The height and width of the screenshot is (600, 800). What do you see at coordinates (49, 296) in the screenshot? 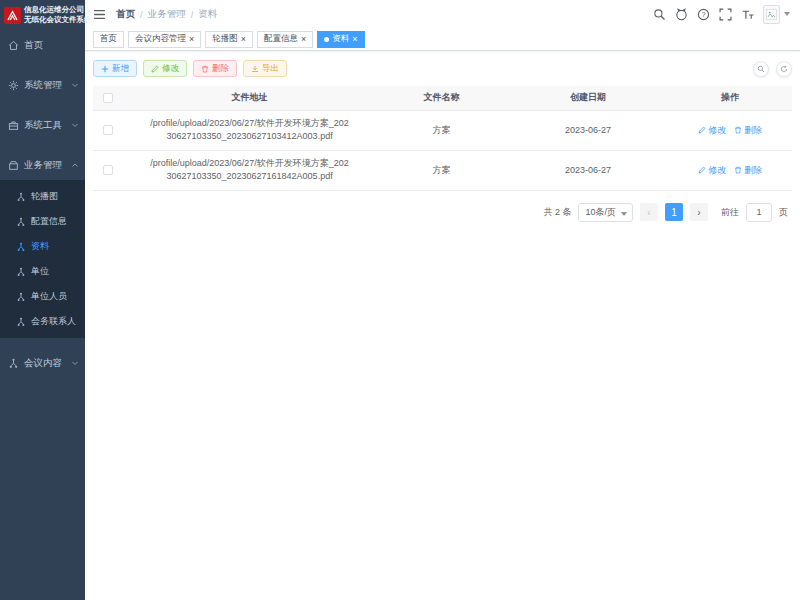
I see `sidebar-item-label: 单位人员` at bounding box center [49, 296].